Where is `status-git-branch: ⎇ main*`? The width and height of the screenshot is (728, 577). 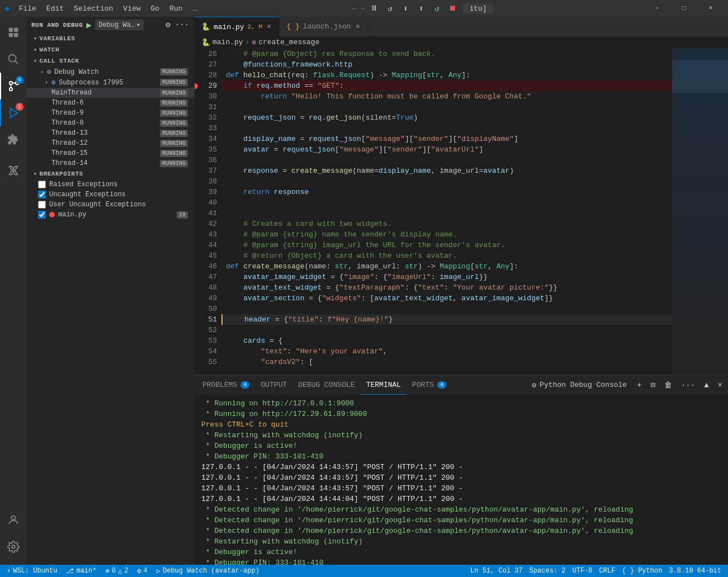 status-git-branch: ⎇ main* is located at coordinates (81, 571).